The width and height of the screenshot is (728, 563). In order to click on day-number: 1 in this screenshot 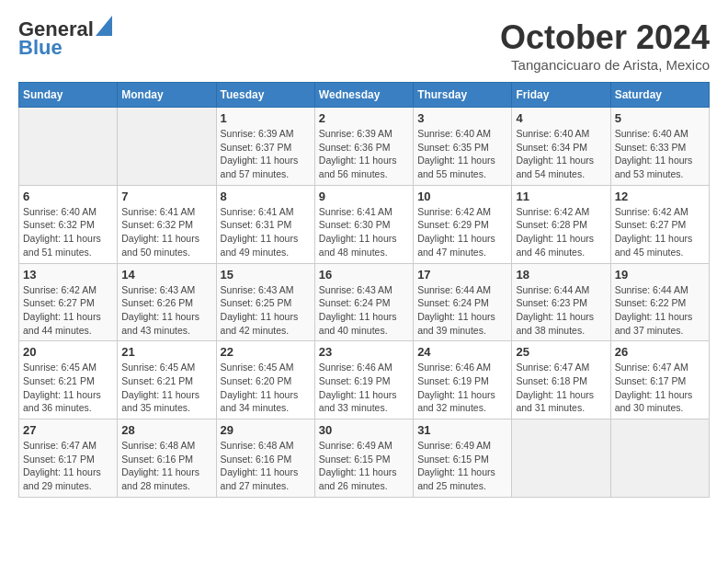, I will do `click(266, 118)`.